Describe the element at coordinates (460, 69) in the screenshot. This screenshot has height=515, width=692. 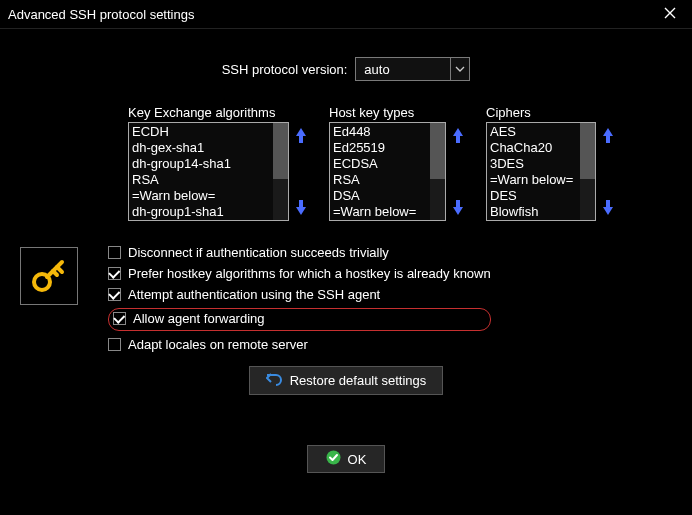
I see `chevron-down-icon` at that location.